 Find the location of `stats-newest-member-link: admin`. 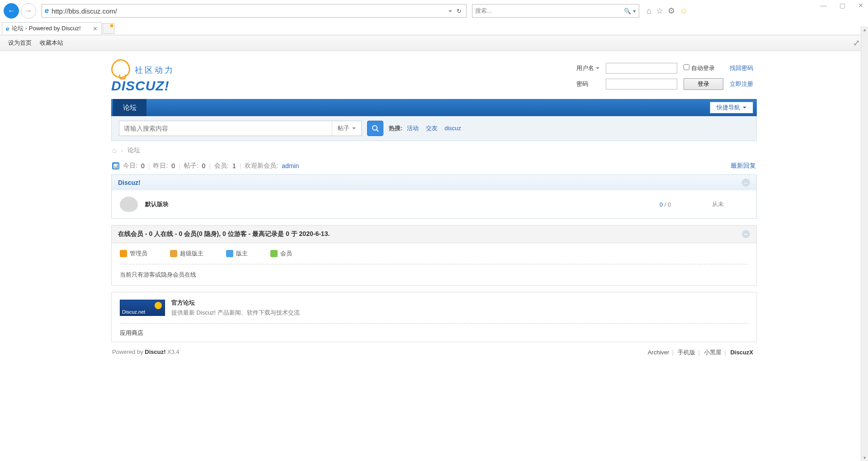

stats-newest-member-link: admin is located at coordinates (290, 166).